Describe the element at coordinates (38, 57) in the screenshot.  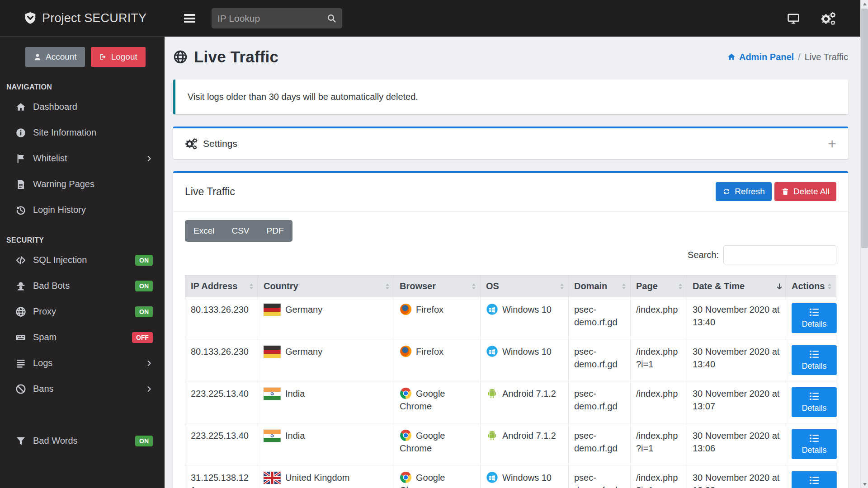
I see `user-icon` at that location.